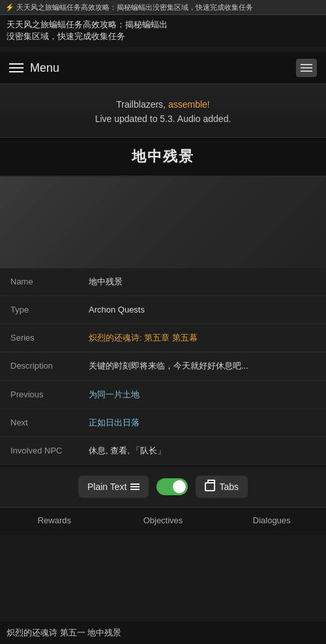 The width and height of the screenshot is (326, 644). Describe the element at coordinates (55, 521) in the screenshot. I see `tab-rewards-label: Rewards` at that location.